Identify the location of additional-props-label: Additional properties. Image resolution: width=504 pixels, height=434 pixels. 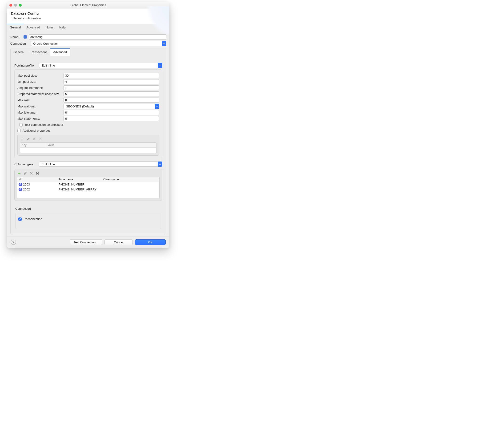
(36, 131).